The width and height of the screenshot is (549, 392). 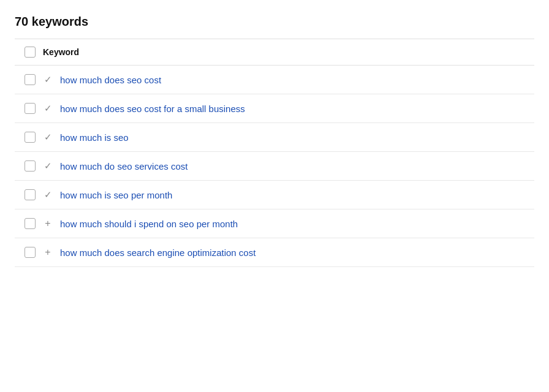 What do you see at coordinates (274, 80) in the screenshot?
I see `table-row: ✓how much does seo cost` at bounding box center [274, 80].